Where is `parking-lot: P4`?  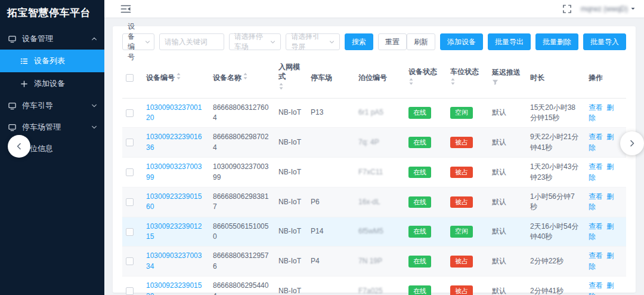 parking-lot: P4 is located at coordinates (331, 262).